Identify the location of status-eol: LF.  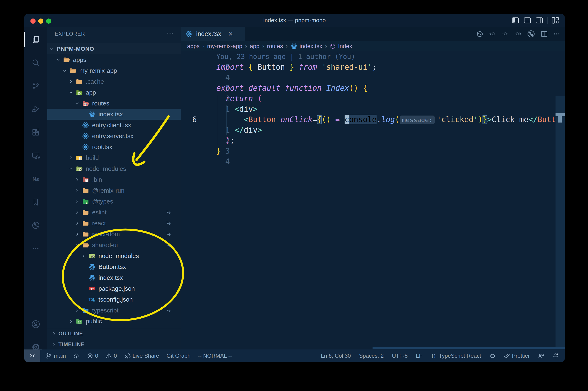
(419, 356).